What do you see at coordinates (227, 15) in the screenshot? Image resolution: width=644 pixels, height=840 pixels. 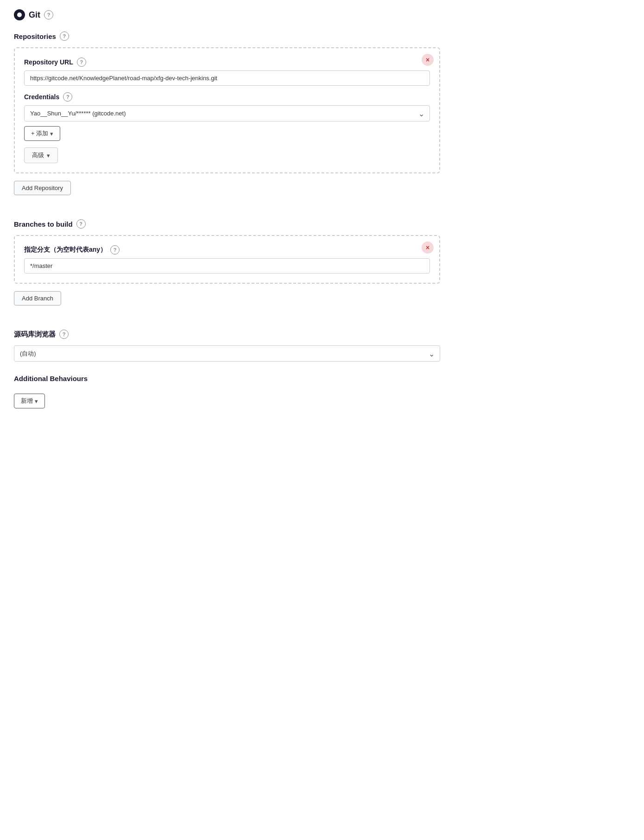 I see `page-header: Git ?` at bounding box center [227, 15].